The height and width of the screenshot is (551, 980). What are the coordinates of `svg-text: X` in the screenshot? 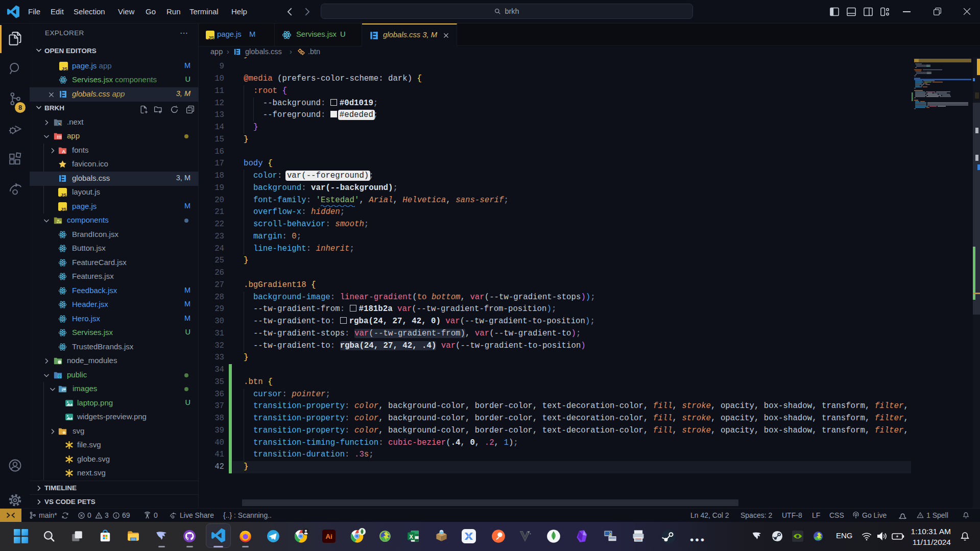 It's located at (412, 537).